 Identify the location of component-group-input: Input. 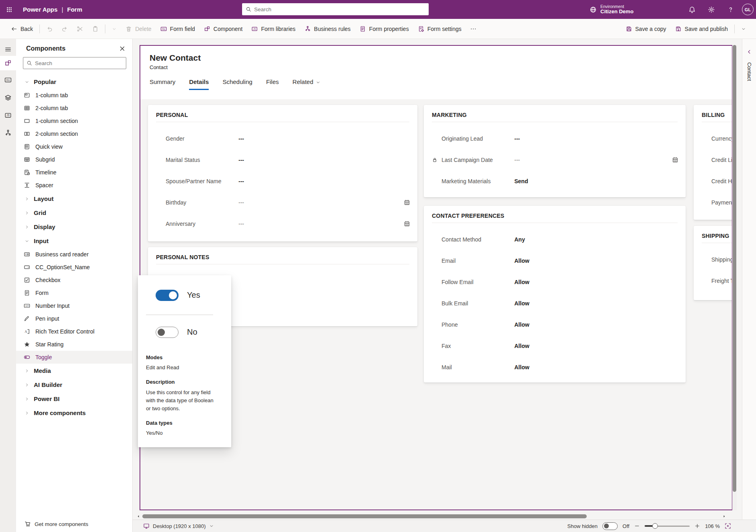
(74, 241).